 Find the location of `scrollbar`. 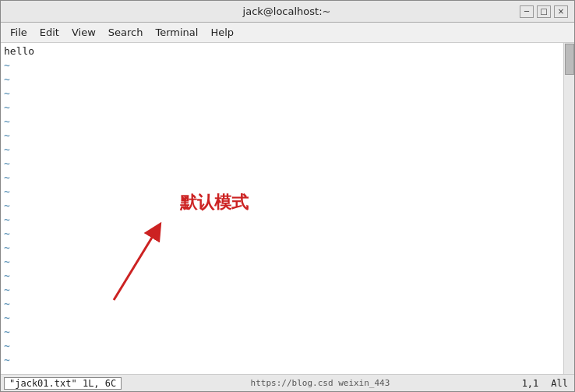

scrollbar is located at coordinates (569, 209).